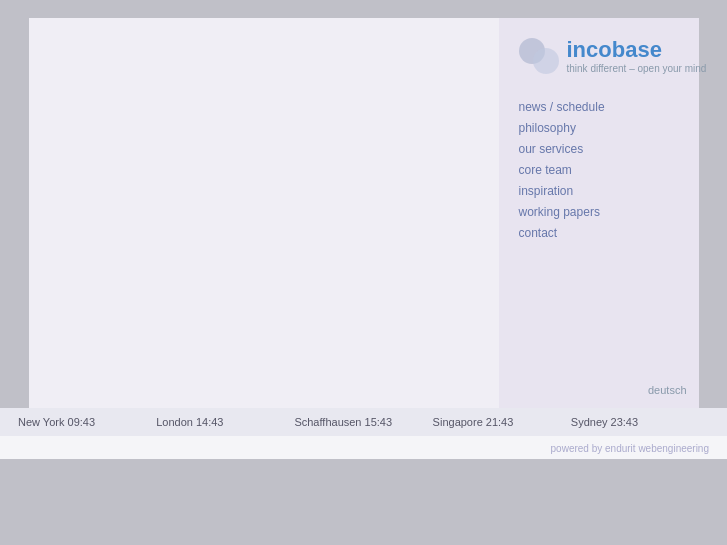 This screenshot has width=727, height=545. What do you see at coordinates (364, 422) in the screenshot?
I see `footer-bar: New York 09:43London 14:43Schaffhausen 1…` at bounding box center [364, 422].